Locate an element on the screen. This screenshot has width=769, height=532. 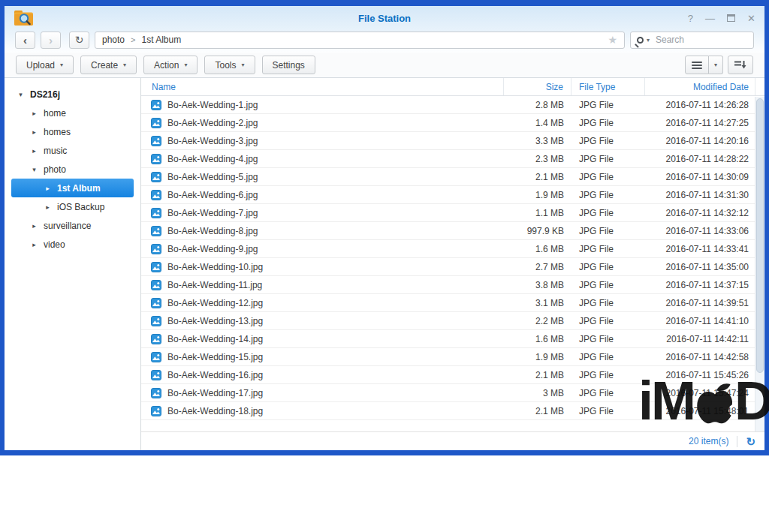
search-options-caret-icon: ▾ is located at coordinates (648, 41).